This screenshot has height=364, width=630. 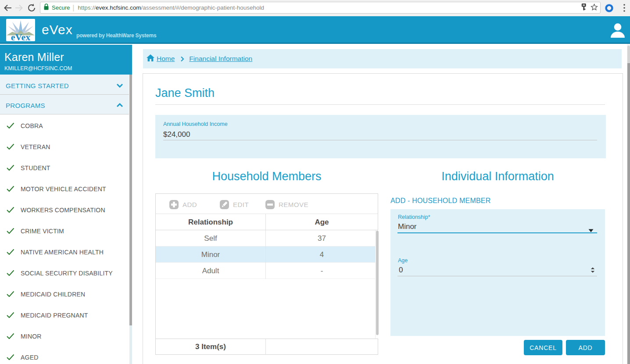 What do you see at coordinates (211, 254) in the screenshot?
I see `cell-relationship: Minor` at bounding box center [211, 254].